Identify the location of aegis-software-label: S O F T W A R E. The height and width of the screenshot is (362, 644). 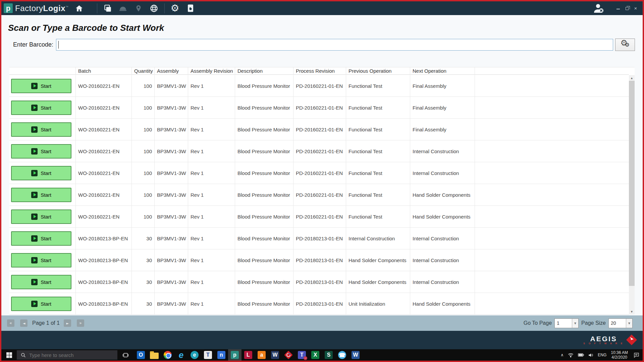
(604, 343).